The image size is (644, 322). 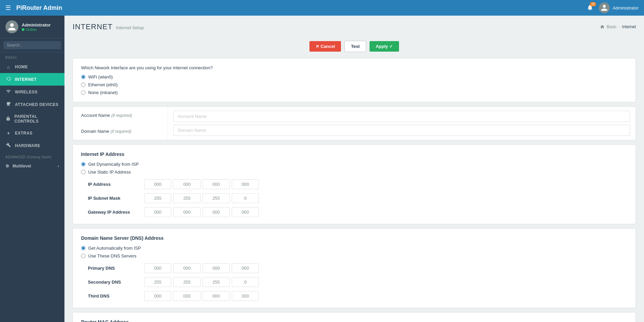 I want to click on mac-section: Router MAC Address, so click(x=354, y=317).